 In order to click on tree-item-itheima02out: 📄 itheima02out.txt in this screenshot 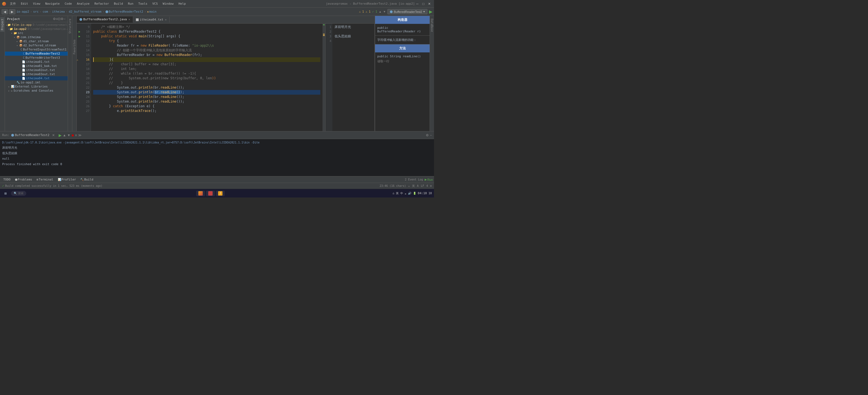, I will do `click(36, 70)`.